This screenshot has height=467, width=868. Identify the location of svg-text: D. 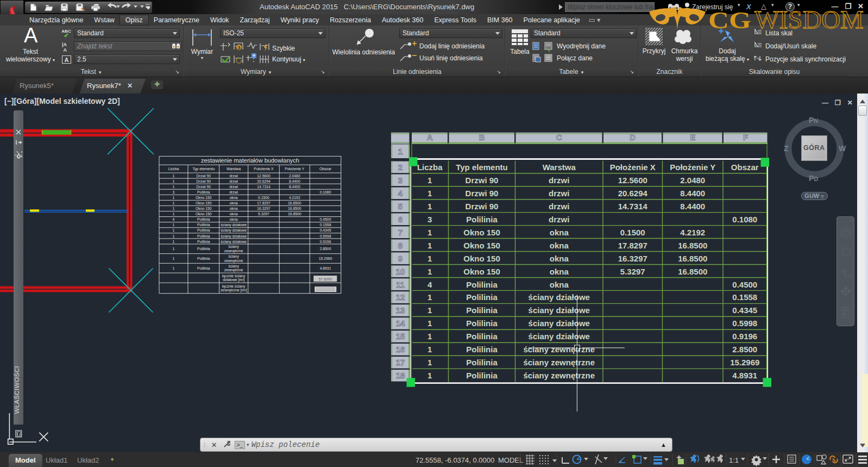
(632, 137).